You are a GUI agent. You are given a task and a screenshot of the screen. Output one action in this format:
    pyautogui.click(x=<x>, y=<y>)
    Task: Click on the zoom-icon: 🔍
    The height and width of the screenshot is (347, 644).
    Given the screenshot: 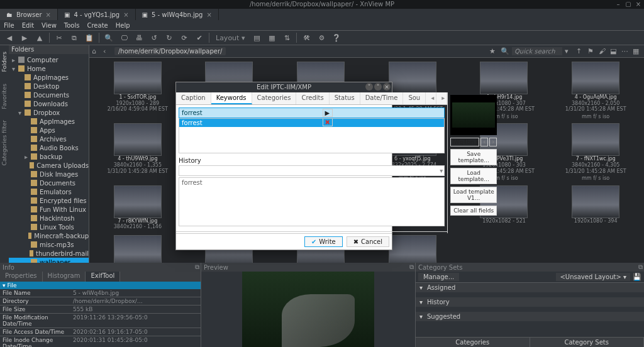 What is the action you would take?
    pyautogui.click(x=109, y=38)
    